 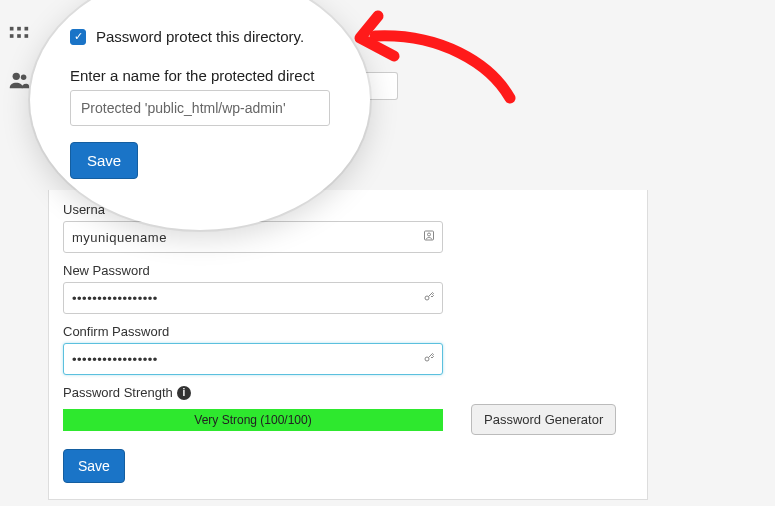 What do you see at coordinates (253, 420) in the screenshot?
I see `password-strength-meter: Very Strong (100/100)` at bounding box center [253, 420].